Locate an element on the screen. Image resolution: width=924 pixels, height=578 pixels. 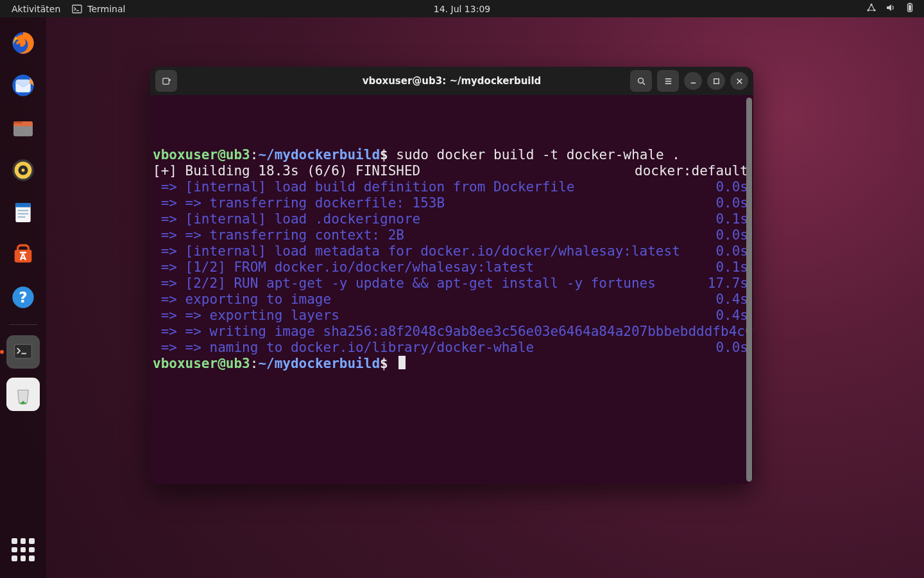
active-app-name: Terminal is located at coordinates (107, 9).